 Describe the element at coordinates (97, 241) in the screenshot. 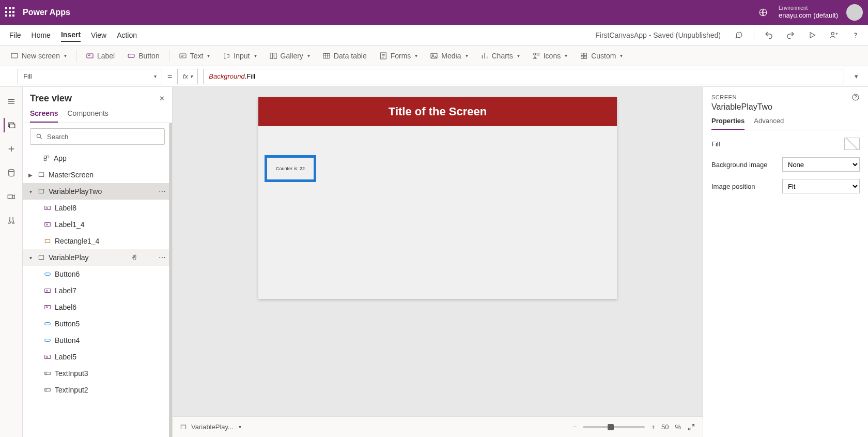

I see `tree-item-rectangle1-4: Rectangle1_4` at that location.